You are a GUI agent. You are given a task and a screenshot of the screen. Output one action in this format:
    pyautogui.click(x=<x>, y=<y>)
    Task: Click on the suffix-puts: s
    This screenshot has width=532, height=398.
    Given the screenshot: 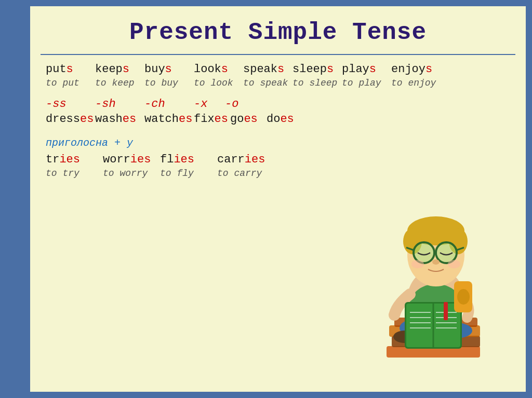 What is the action you would take?
    pyautogui.click(x=70, y=70)
    